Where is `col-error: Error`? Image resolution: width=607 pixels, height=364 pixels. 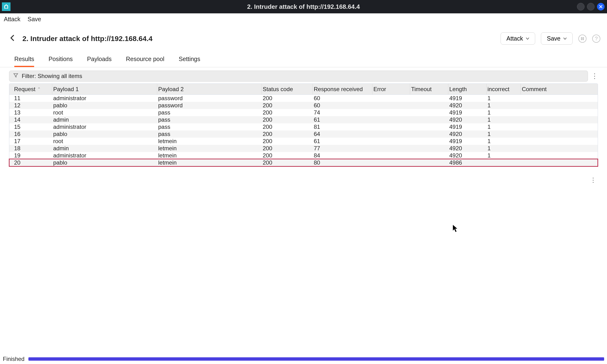 col-error: Error is located at coordinates (391, 89).